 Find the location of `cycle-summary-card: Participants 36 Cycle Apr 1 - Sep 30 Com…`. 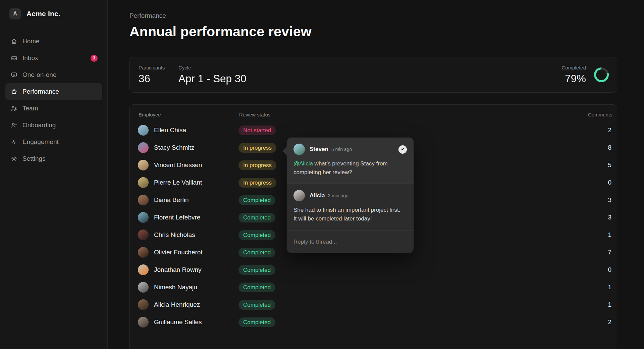

cycle-summary-card: Participants 36 Cycle Apr 1 - Sep 30 Com… is located at coordinates (373, 75).